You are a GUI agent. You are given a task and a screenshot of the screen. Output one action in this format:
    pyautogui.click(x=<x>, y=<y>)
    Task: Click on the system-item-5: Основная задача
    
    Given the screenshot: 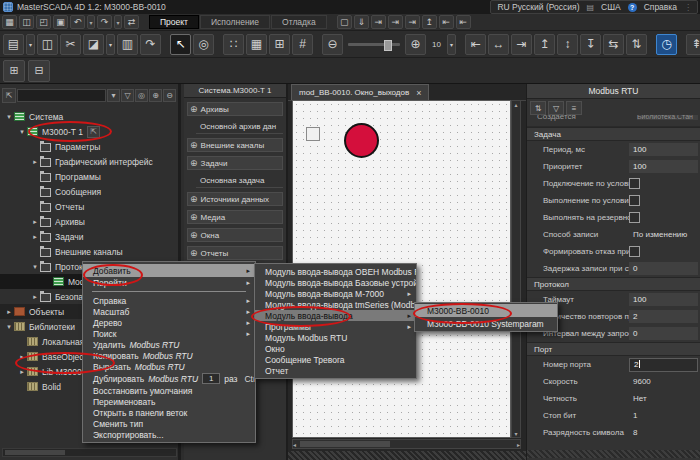 What is the action you would take?
    pyautogui.click(x=240, y=181)
    